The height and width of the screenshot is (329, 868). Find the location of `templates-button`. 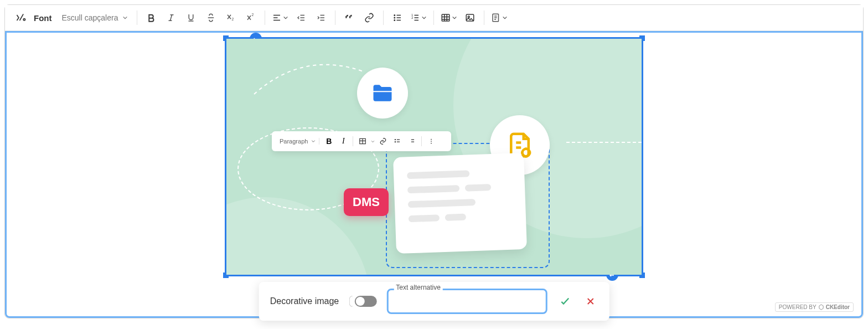

templates-button is located at coordinates (499, 18).